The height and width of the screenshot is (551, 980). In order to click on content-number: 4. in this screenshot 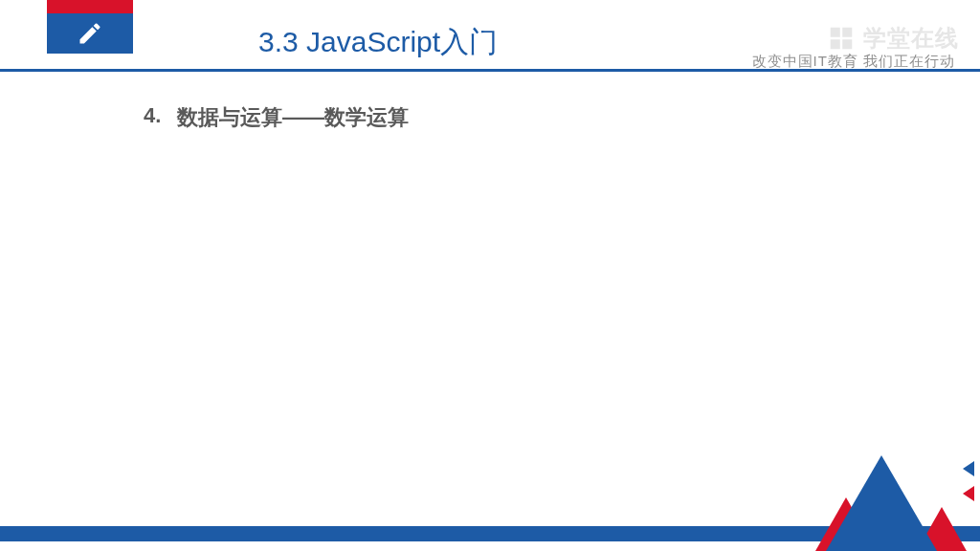, I will do `click(161, 118)`.